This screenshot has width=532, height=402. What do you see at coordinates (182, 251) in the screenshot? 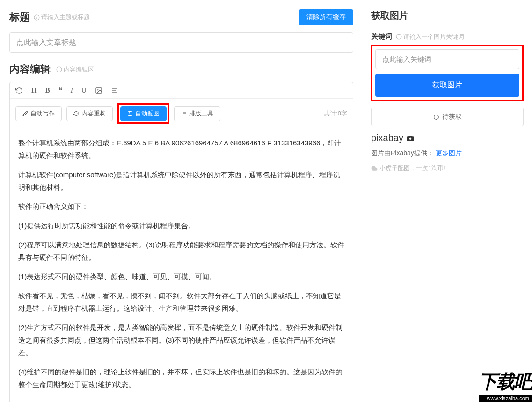
I see `paragraph: (2)程序可以满意地处理信息的数据结构。(3)说明程序功能要求和程序需要的文档的…` at bounding box center [182, 251].